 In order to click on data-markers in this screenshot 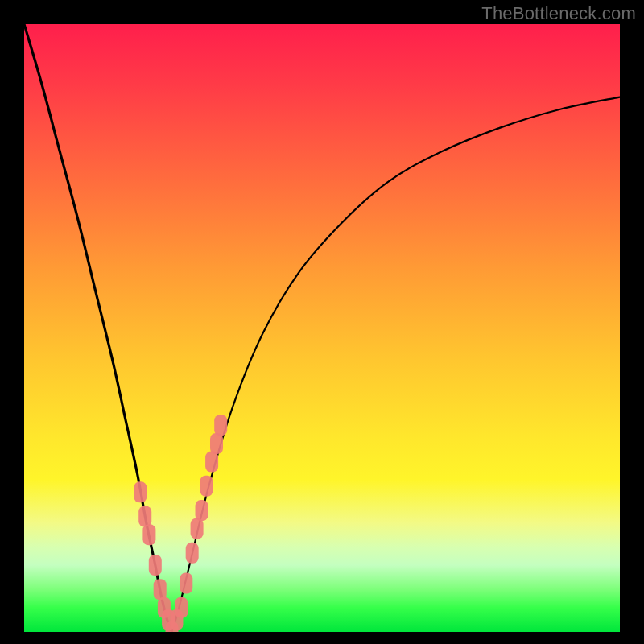, I will do `click(180, 523)`.